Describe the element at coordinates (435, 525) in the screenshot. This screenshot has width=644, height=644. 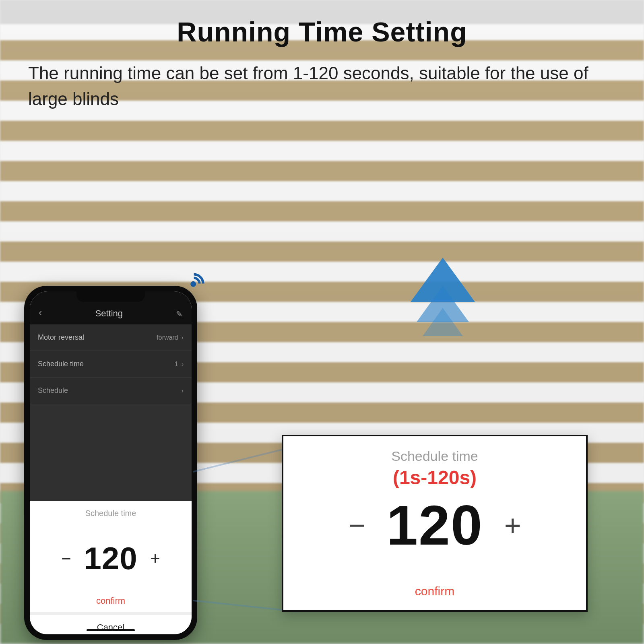
I see `callout-stepper: − 120 +` at that location.